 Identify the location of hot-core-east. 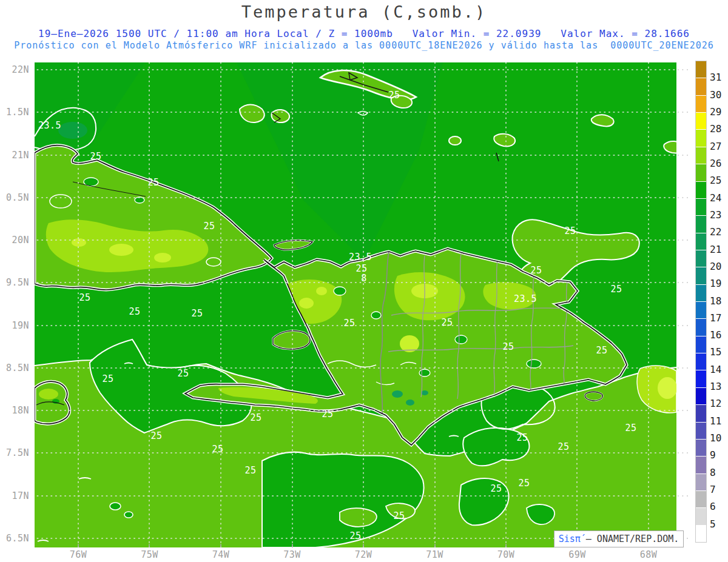
(667, 388).